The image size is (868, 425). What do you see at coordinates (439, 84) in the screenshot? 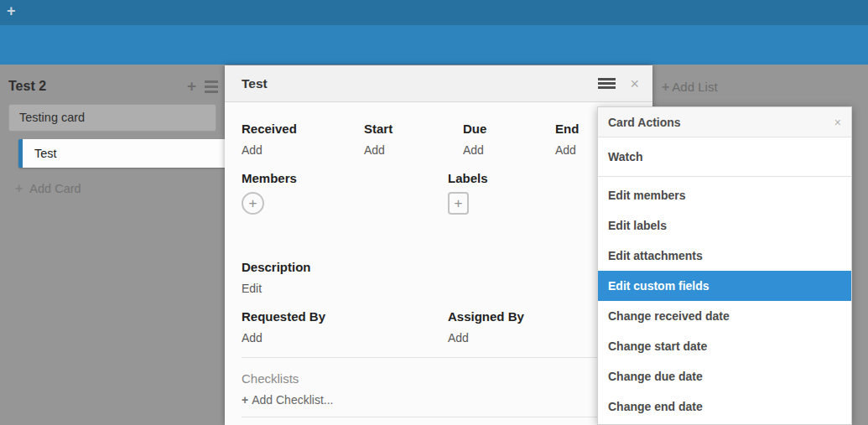
I see `card-detail-header: Test ×` at bounding box center [439, 84].